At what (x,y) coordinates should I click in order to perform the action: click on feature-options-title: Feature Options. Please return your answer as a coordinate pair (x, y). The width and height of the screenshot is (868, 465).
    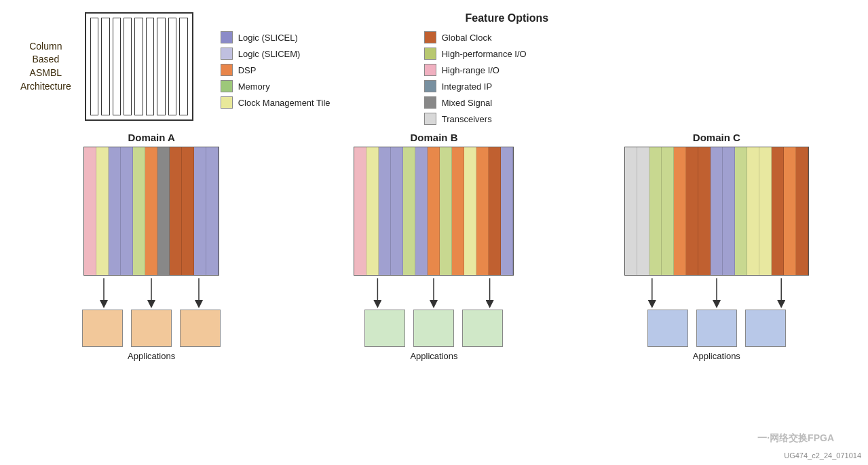
    Looking at the image, I should click on (507, 18).